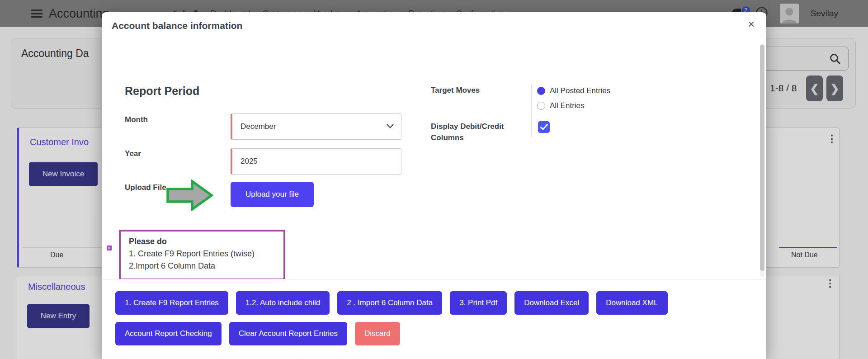 Image resolution: width=868 pixels, height=359 pixels. What do you see at coordinates (455, 90) in the screenshot?
I see `target-moves-label: Target Moves` at bounding box center [455, 90].